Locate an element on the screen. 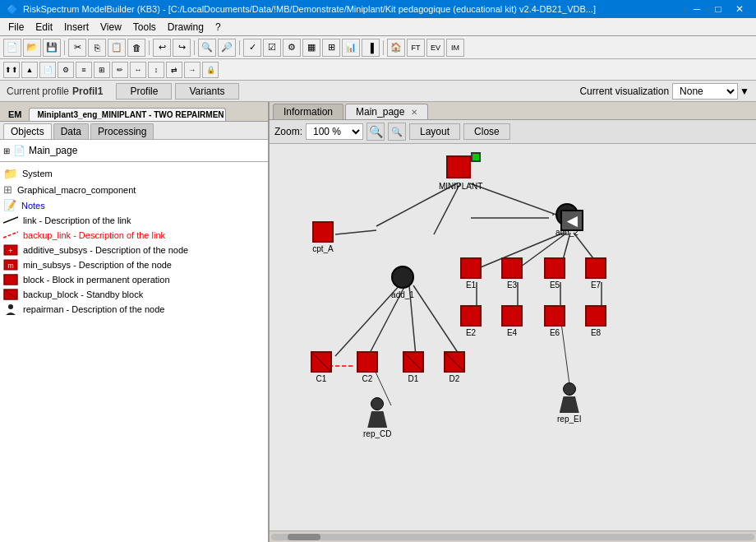  t2-btn8: ↔ is located at coordinates (138, 70).